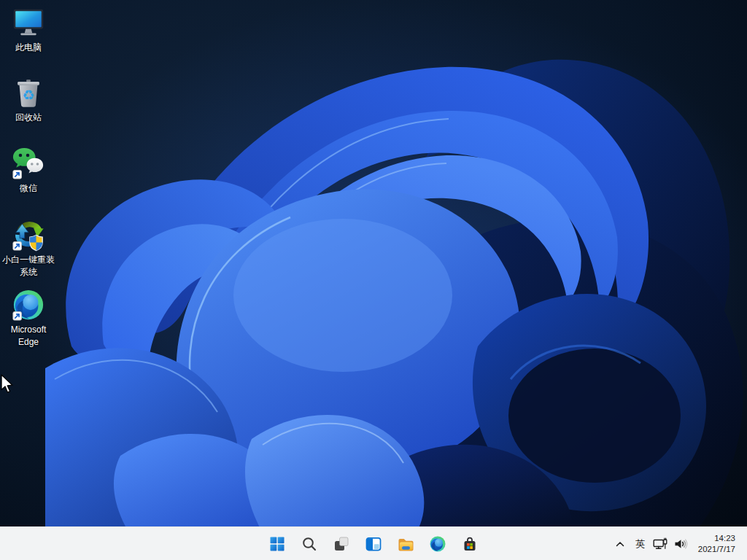  What do you see at coordinates (660, 544) in the screenshot?
I see `network-button` at bounding box center [660, 544].